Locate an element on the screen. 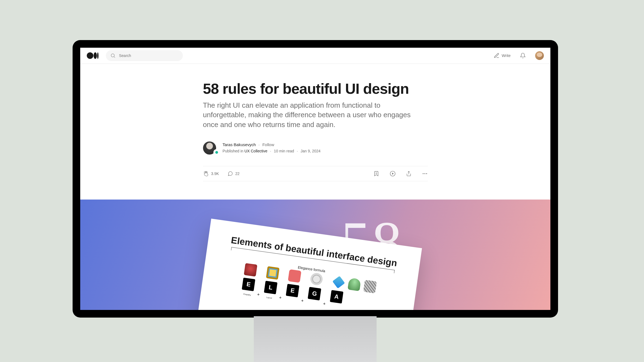  bookmark-button is located at coordinates (376, 174).